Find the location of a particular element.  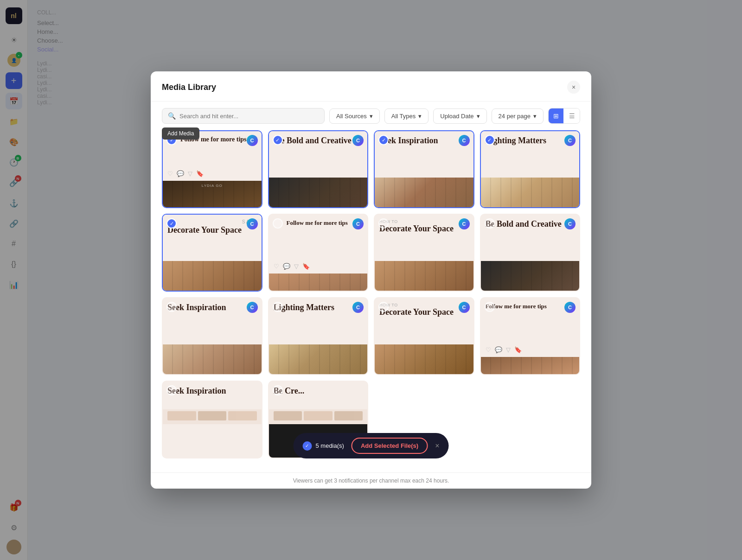

card-title-12: Follow me for more tips is located at coordinates (531, 306).